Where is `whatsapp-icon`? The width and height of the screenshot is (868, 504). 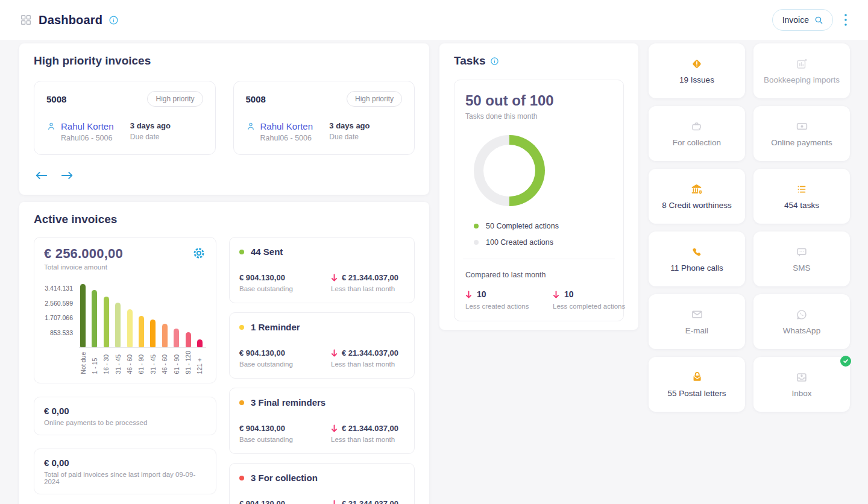 whatsapp-icon is located at coordinates (802, 315).